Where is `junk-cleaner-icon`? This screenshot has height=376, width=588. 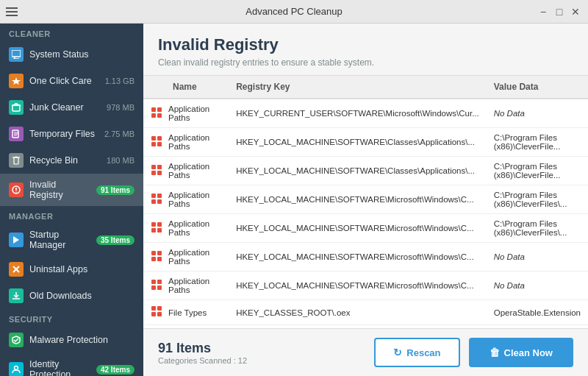 junk-cleaner-icon is located at coordinates (16, 107).